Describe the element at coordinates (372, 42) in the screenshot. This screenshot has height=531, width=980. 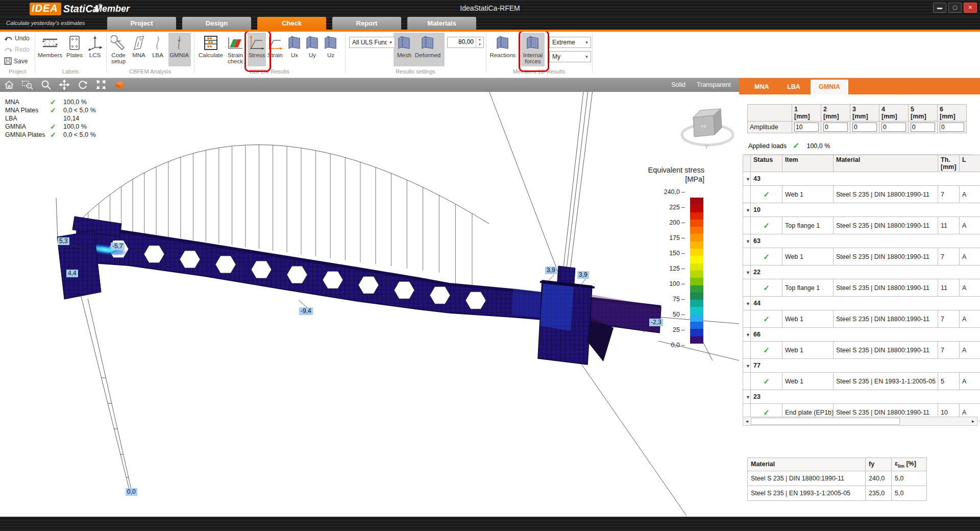
I see `load-case-combobox: All ULS Fund ▼` at that location.